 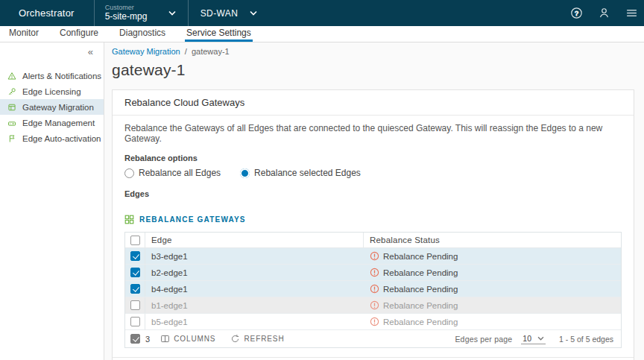 I want to click on sidebar-item-label: Edge Auto-activation, so click(x=62, y=139).